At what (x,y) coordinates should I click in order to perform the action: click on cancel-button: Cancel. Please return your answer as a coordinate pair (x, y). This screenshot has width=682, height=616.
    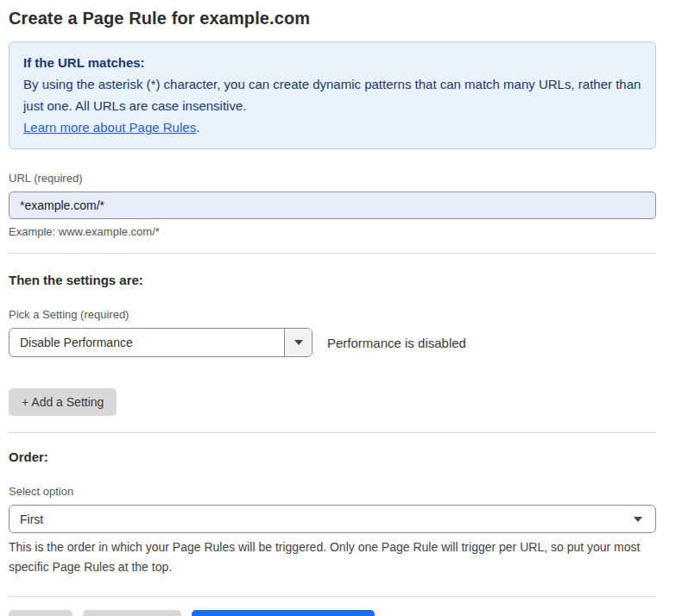
    Looking at the image, I should click on (41, 613).